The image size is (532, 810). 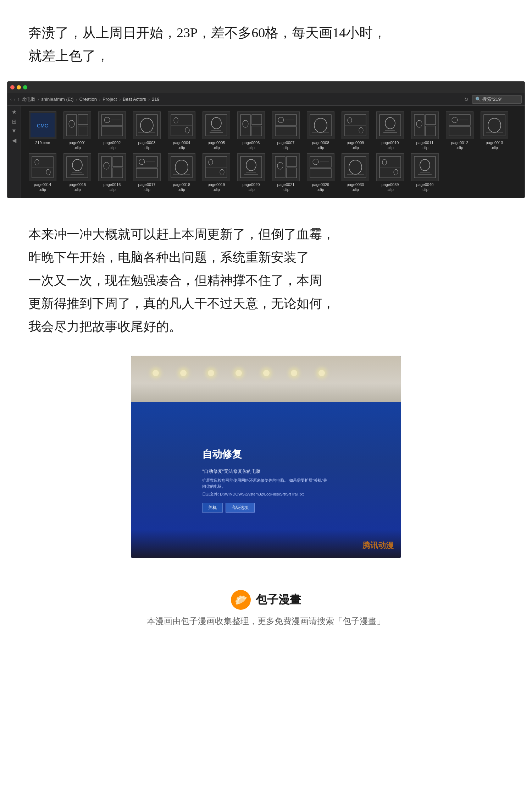 I want to click on file-name: page0039 .clip, so click(x=390, y=187).